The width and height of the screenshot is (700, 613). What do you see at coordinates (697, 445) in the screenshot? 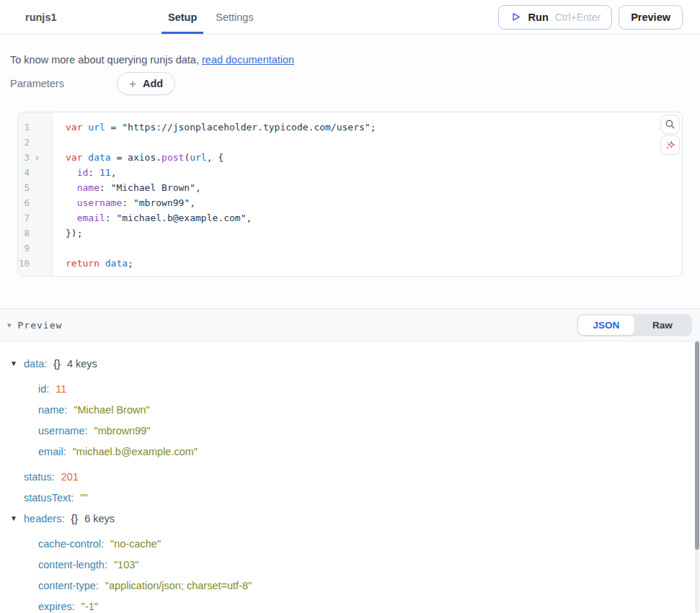
I see `scrollbar-thumb` at bounding box center [697, 445].